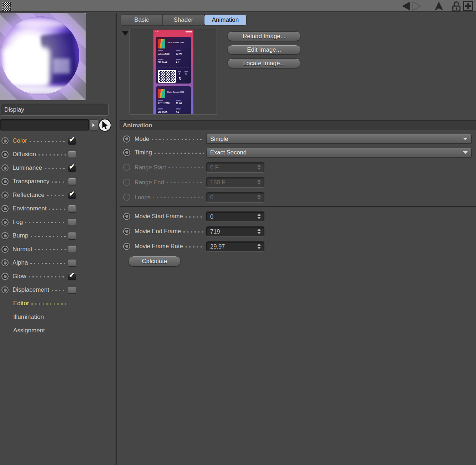  What do you see at coordinates (150, 168) in the screenshot?
I see `param-label: Range Start` at bounding box center [150, 168].